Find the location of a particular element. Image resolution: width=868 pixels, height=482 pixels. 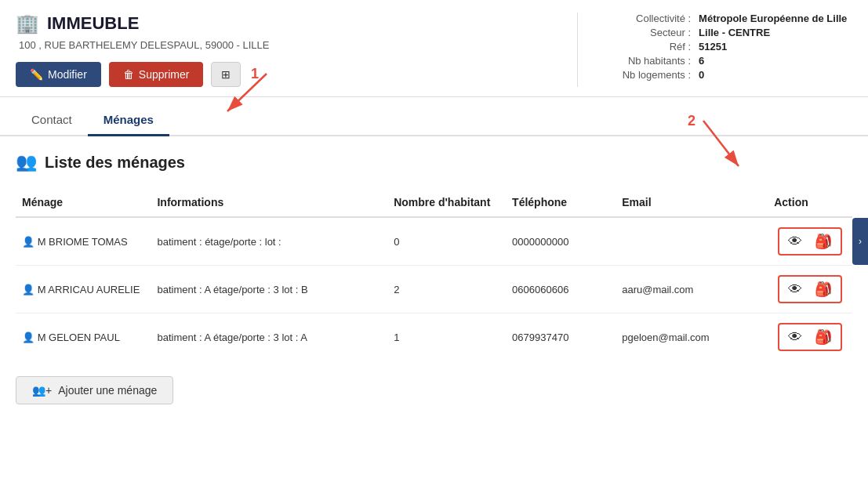

table-header-row: Ménage Informations Nombre d'habitant Té… is located at coordinates (434, 202).